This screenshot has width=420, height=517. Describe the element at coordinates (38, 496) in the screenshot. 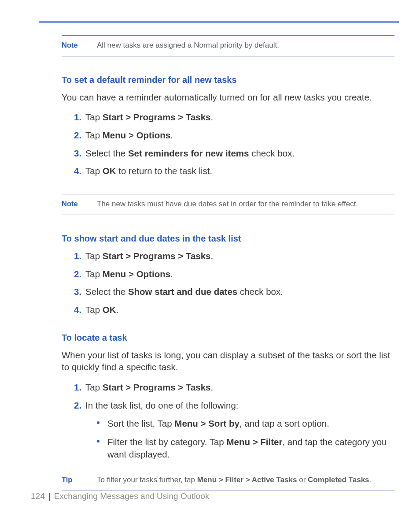

I see `page-number: 124` at that location.